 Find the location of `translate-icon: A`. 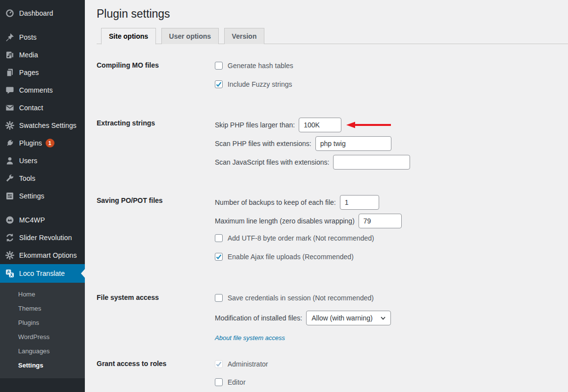

translate-icon: A is located at coordinates (10, 273).